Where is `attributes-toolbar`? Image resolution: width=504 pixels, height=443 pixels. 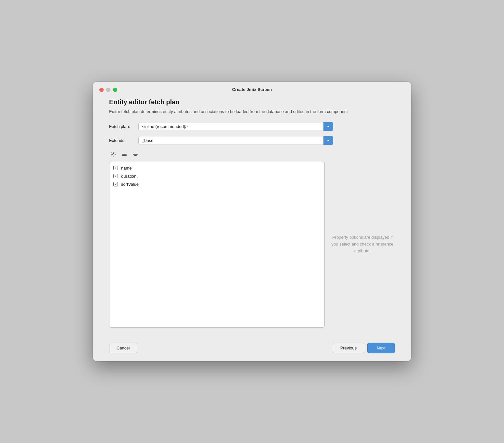 attributes-toolbar is located at coordinates (252, 154).